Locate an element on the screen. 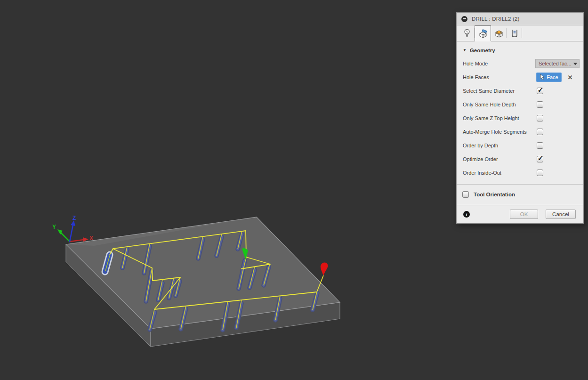 The width and height of the screenshot is (588, 380). option-label: Order Inside-Out is located at coordinates (482, 173).